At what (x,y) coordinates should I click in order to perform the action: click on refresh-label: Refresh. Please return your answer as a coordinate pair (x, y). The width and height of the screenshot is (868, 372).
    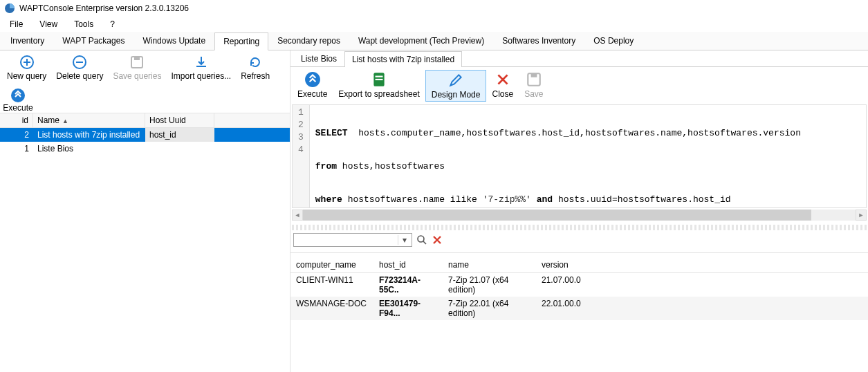
    Looking at the image, I should click on (255, 76).